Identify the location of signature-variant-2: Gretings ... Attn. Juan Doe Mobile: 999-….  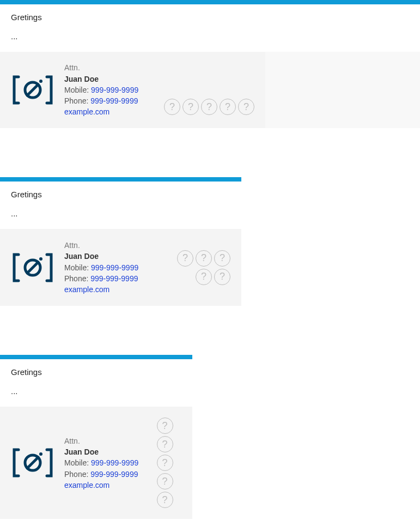
(121, 241).